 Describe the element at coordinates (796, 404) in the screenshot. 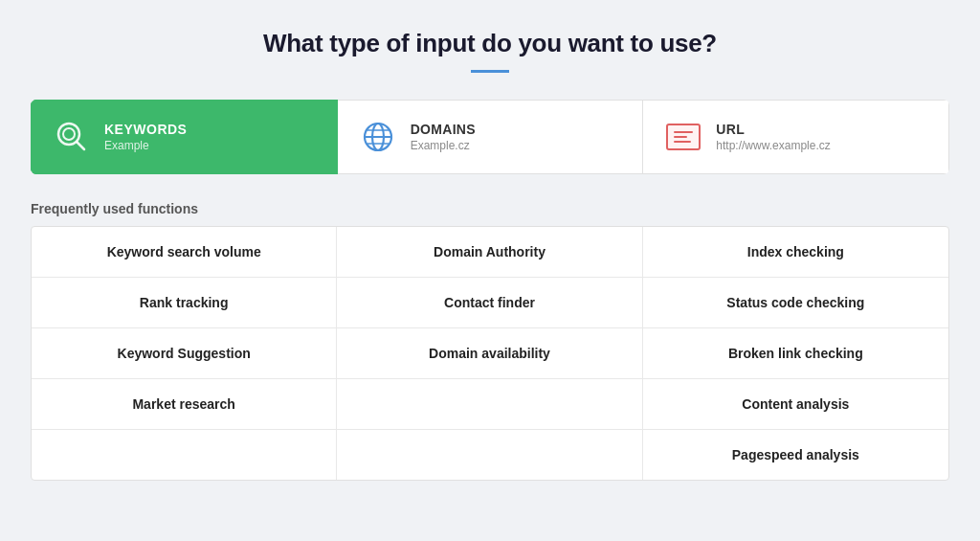

I see `function-content-analysis: Content analysis` at that location.